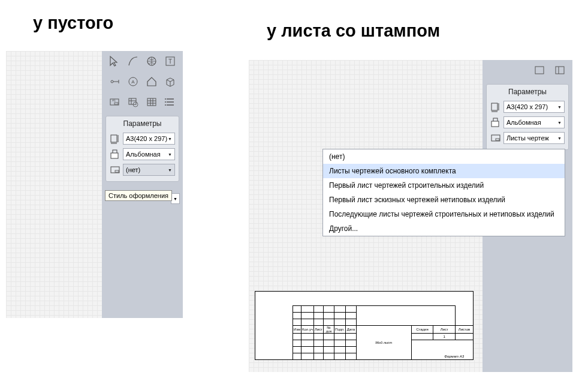 The width and height of the screenshot is (588, 381). I want to click on title-block-stamp: ИзмКол.учЛист№ докПодп.Дата Мой лист Ста…, so click(383, 332).